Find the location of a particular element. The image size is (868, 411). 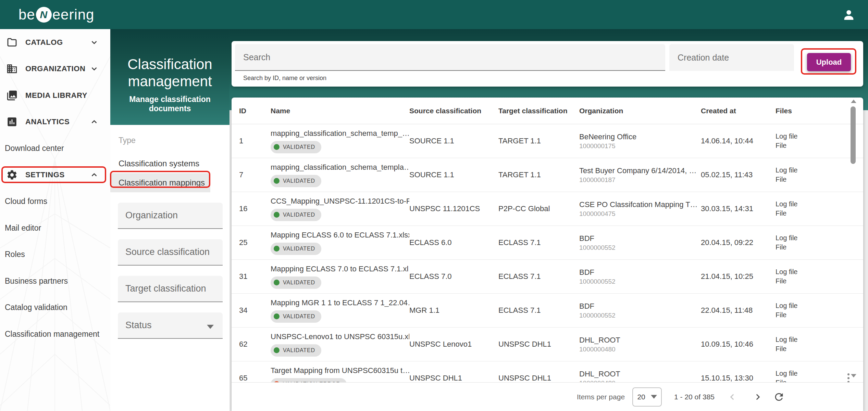

table-row: 31 Mappping ECLASS 7.0 to ECLASS 7.1.xl…… is located at coordinates (547, 277).